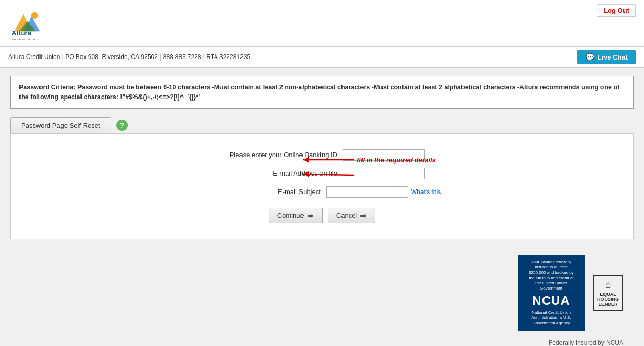  Describe the element at coordinates (322, 92) in the screenshot. I see `criteria-box: Password Criteria: Password must be betw…` at that location.